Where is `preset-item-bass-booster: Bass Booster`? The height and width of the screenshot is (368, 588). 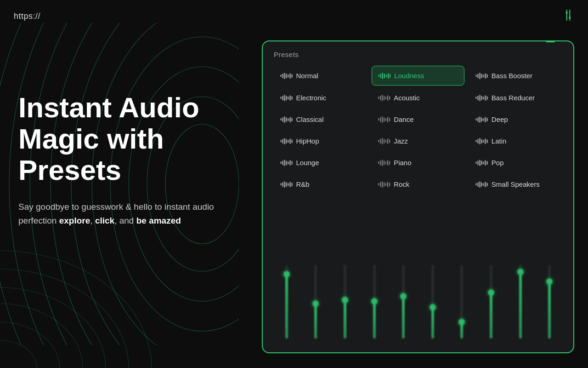 preset-item-bass-booster: Bass Booster is located at coordinates (515, 75).